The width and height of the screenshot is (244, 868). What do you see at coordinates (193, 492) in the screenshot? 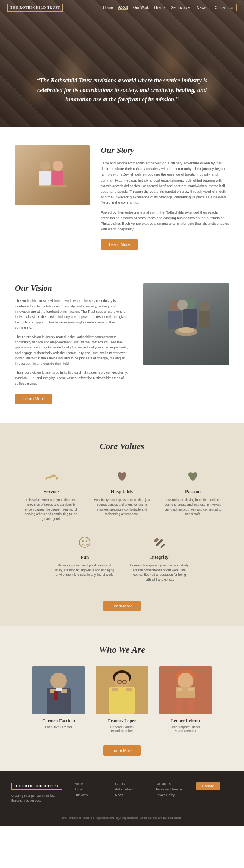
I see `passion-title: Passion` at bounding box center [193, 492].